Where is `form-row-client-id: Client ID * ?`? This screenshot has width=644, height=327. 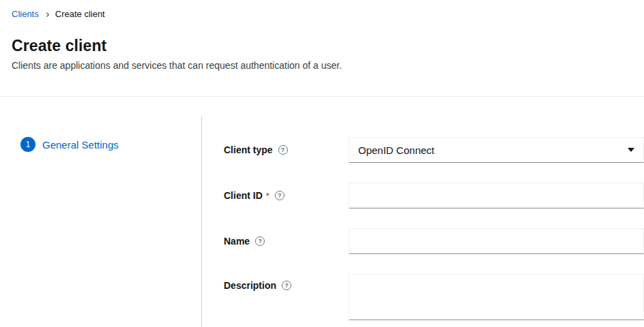 form-row-client-id: Client ID * ? is located at coordinates (434, 196).